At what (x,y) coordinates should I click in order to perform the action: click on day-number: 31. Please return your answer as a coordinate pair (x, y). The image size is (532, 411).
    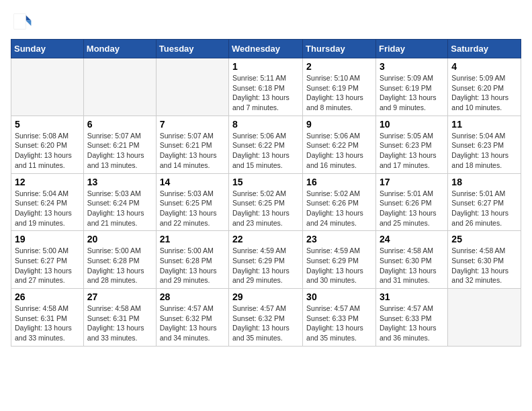
    Looking at the image, I should click on (412, 297).